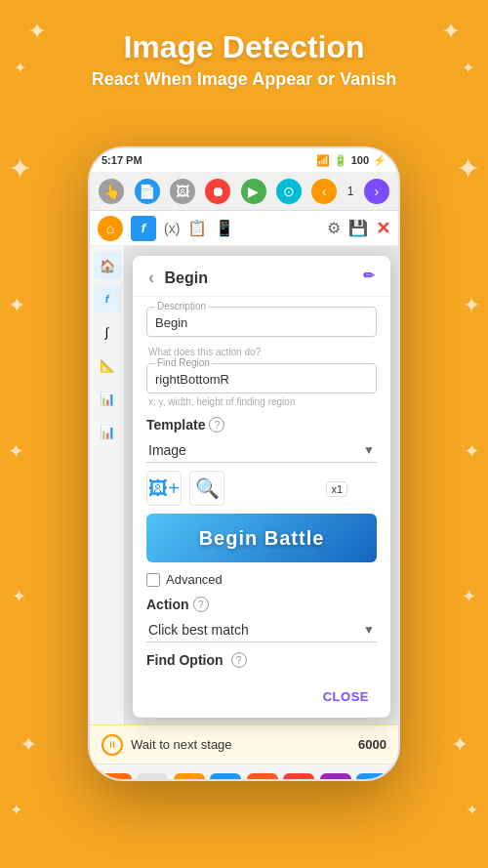 The height and width of the screenshot is (868, 488). What do you see at coordinates (147, 191) in the screenshot?
I see `toolbar-script-icon: 📄` at bounding box center [147, 191].